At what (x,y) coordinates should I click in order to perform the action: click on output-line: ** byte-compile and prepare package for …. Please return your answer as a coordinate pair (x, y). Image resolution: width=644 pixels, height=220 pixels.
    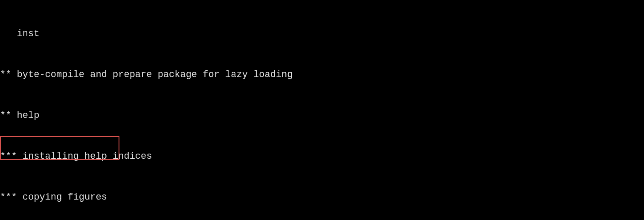
    Looking at the image, I should click on (322, 75).